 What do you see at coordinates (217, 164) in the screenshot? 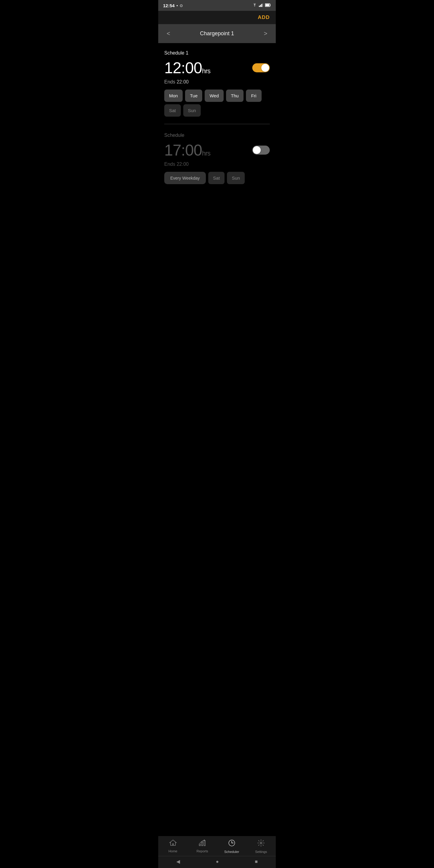
I see `schedule-2-ends: Ends 22:00` at bounding box center [217, 164].